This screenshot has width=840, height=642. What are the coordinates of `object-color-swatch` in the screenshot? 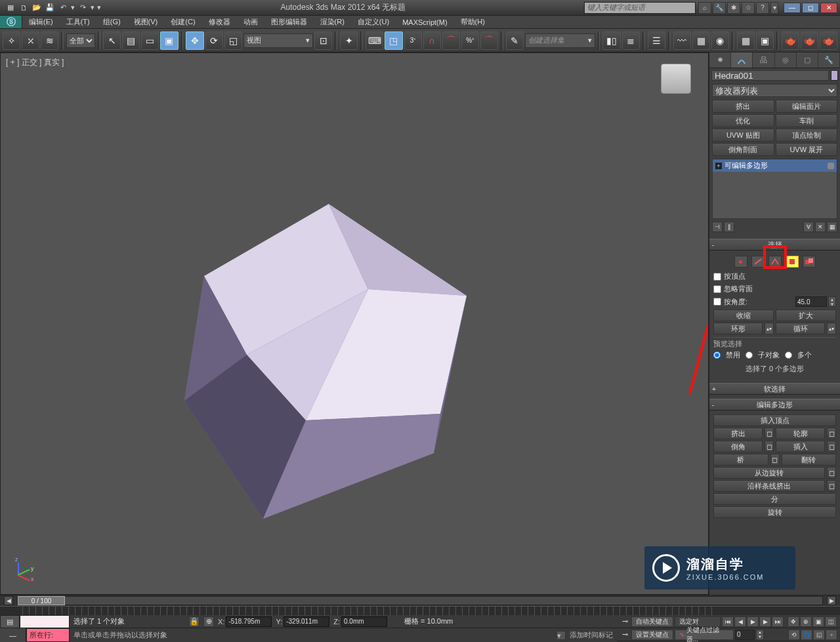 It's located at (835, 75).